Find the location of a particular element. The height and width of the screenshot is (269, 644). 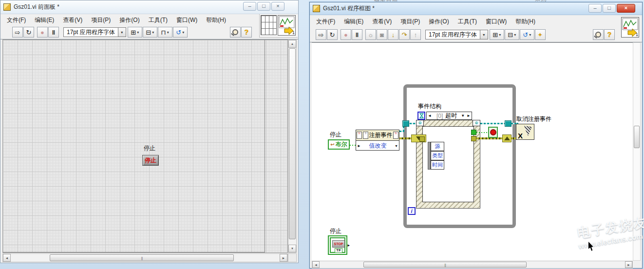

event-refnum-wire is located at coordinates (499, 124).